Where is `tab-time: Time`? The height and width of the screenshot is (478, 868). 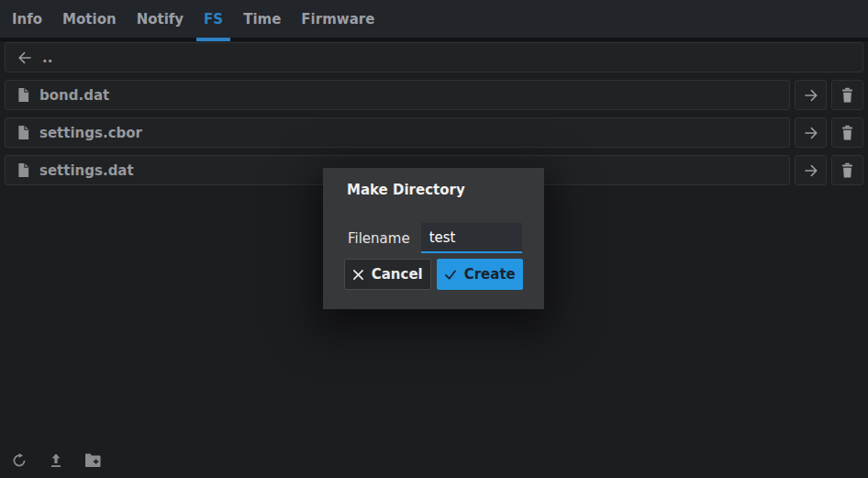
tab-time: Time is located at coordinates (262, 18).